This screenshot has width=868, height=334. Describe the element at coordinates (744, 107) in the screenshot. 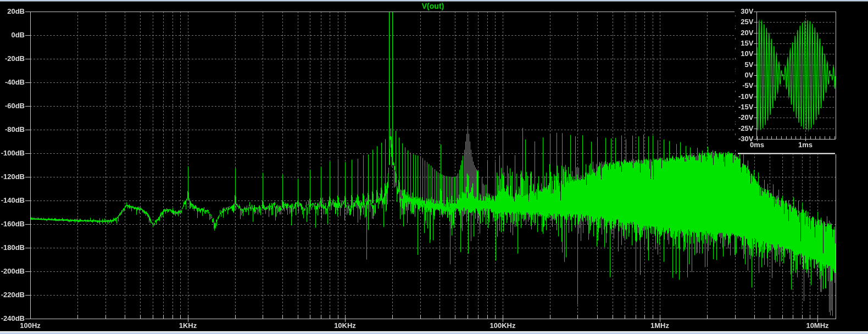

I see `inset-y-tick-label: -15V` at that location.